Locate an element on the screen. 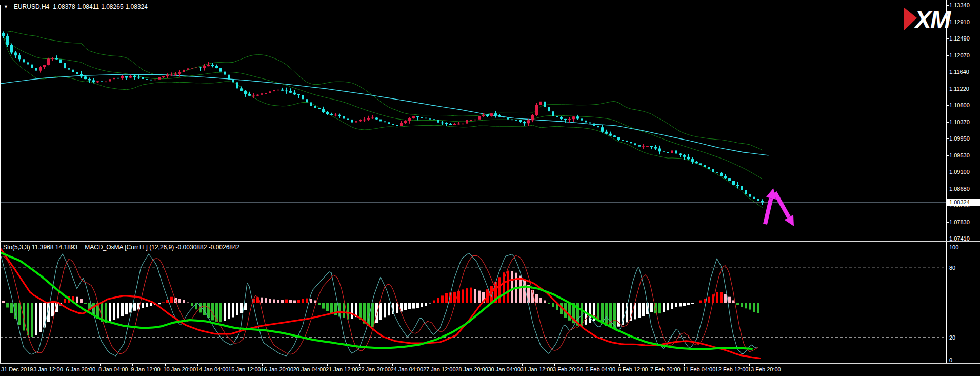 Image resolution: width=980 pixels, height=376 pixels. time-axis-label: 31 Jan 12:00 is located at coordinates (537, 369).